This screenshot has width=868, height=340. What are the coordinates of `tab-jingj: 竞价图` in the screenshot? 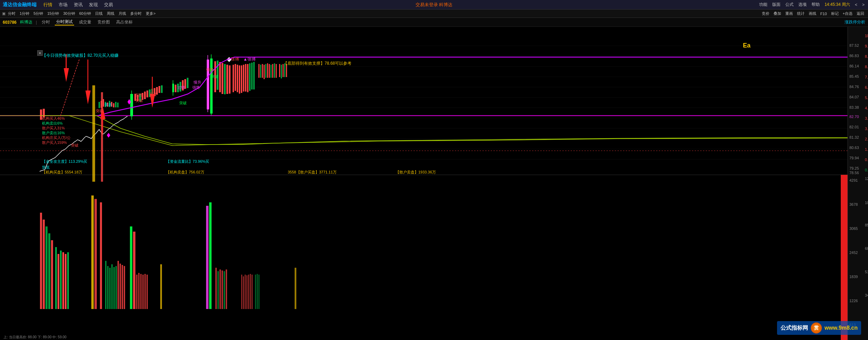 It's located at (104, 22).